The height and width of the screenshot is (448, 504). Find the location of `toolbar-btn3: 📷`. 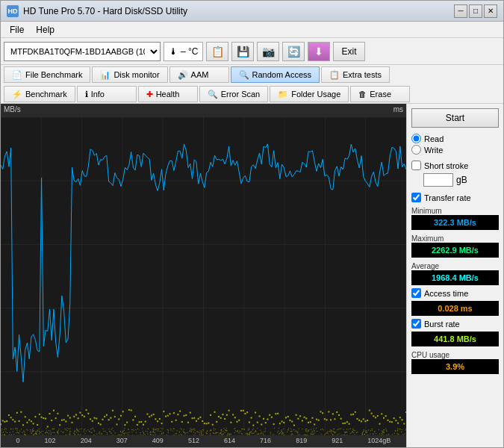

toolbar-btn3: 📷 is located at coordinates (268, 52).